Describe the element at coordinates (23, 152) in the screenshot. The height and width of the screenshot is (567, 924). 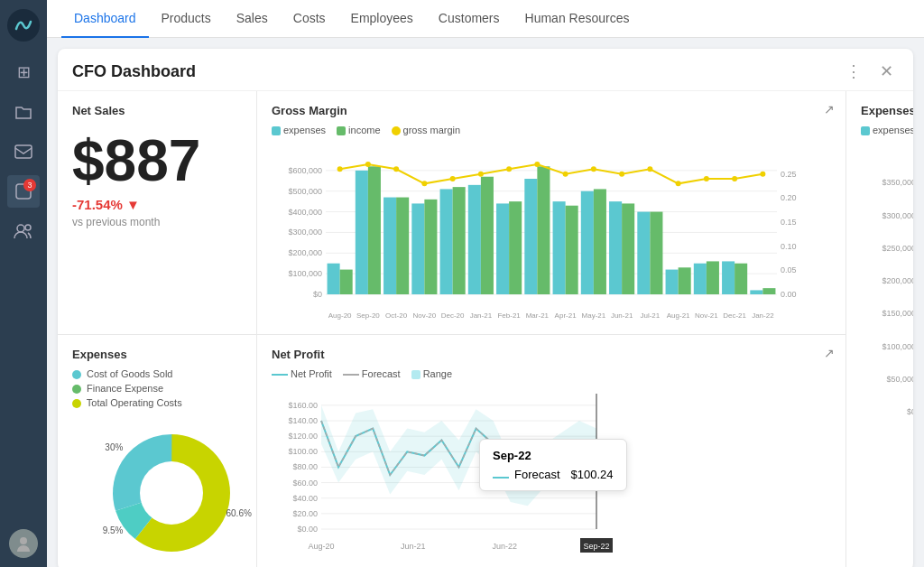
I see `mail-icon` at that location.